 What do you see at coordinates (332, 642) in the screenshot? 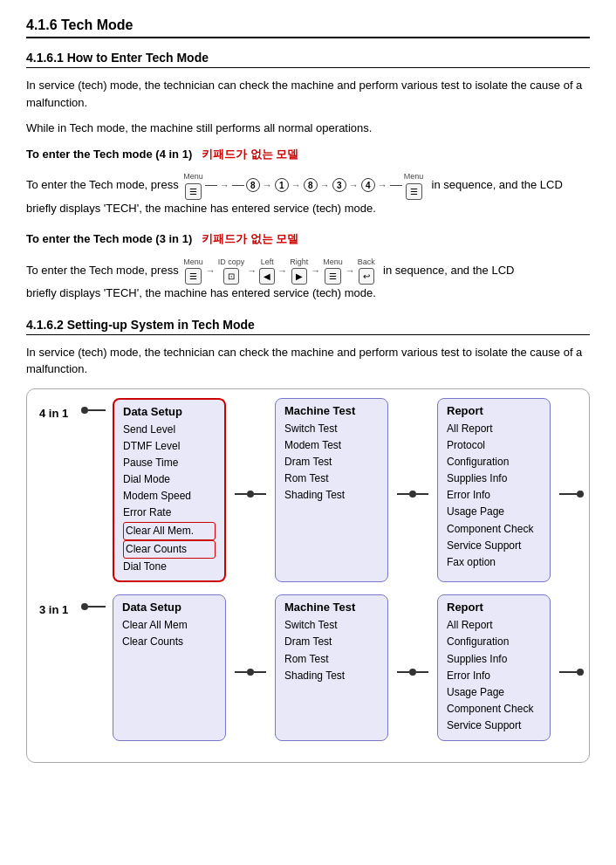
I see `item-dram-test-3in1: Dram Test` at bounding box center [332, 642].